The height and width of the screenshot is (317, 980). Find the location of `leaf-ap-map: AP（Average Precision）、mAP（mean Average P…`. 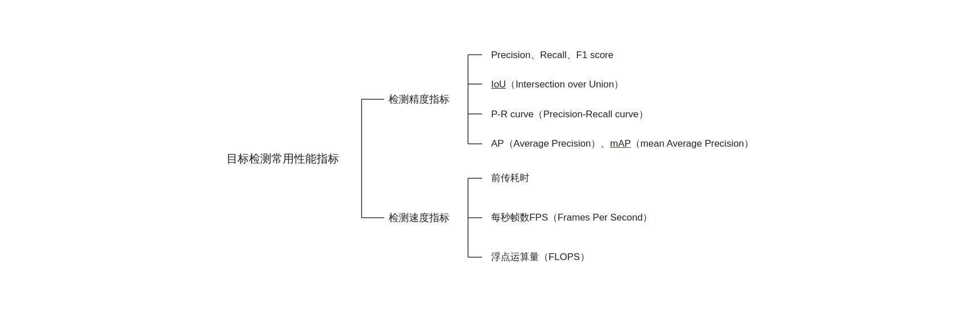

leaf-ap-map: AP（Average Precision）、mAP（mean Average P… is located at coordinates (618, 144).